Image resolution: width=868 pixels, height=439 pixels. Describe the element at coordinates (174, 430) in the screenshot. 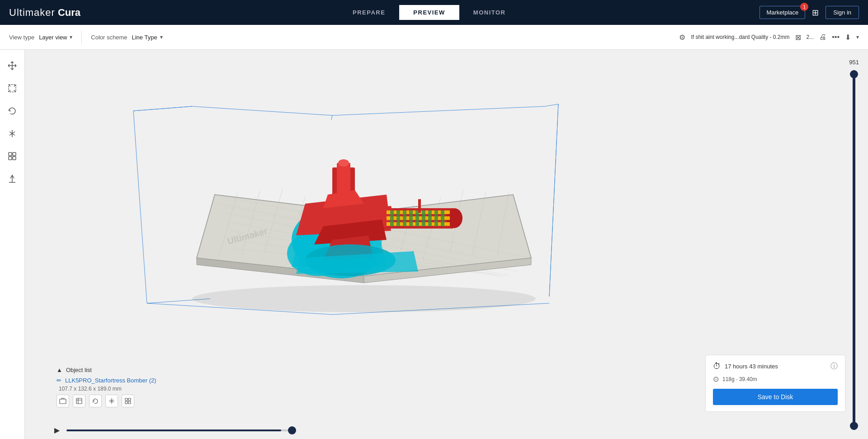

I see `progress-fill` at that location.